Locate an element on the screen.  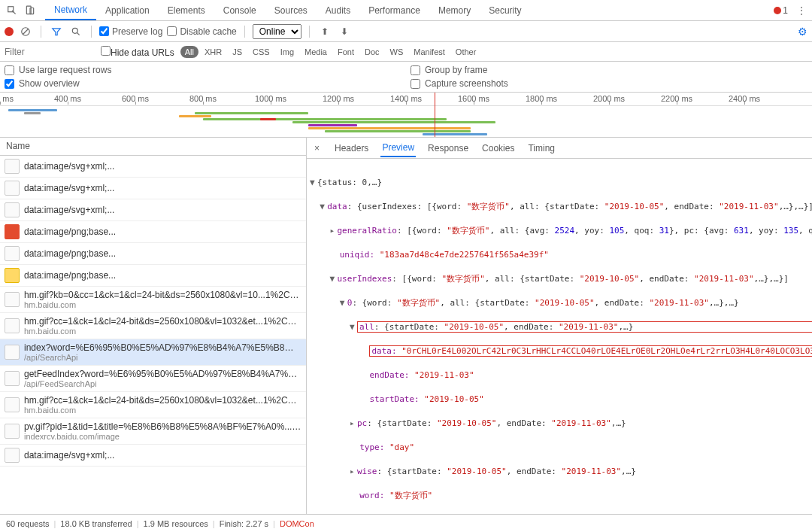
detail-tabs: × Headers Preview Response Cookies Timin… is located at coordinates (559, 148).